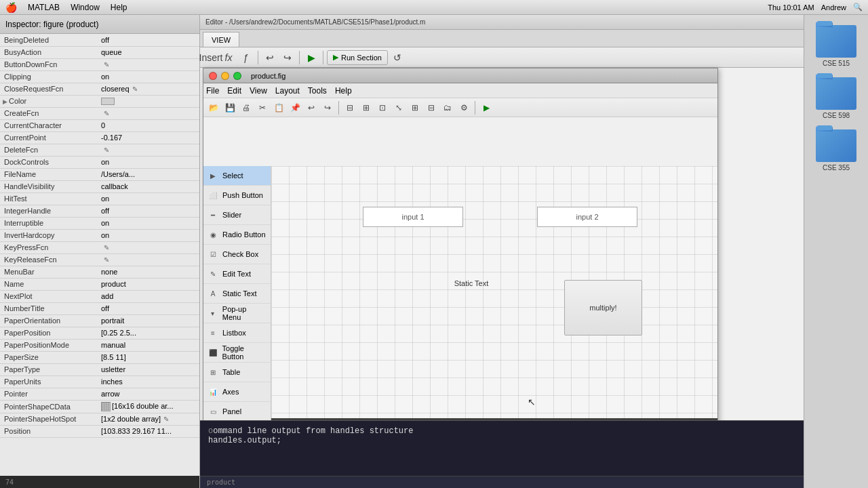  Describe the element at coordinates (100, 431) in the screenshot. I see `inspector-row: Position[103.833 29.167 11...` at that location.